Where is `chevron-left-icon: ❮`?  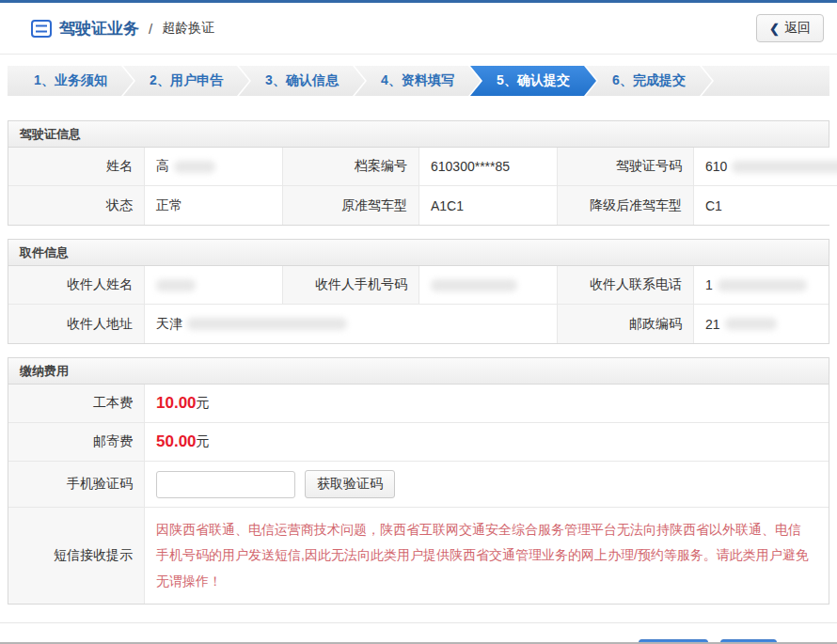 chevron-left-icon: ❮ is located at coordinates (775, 28).